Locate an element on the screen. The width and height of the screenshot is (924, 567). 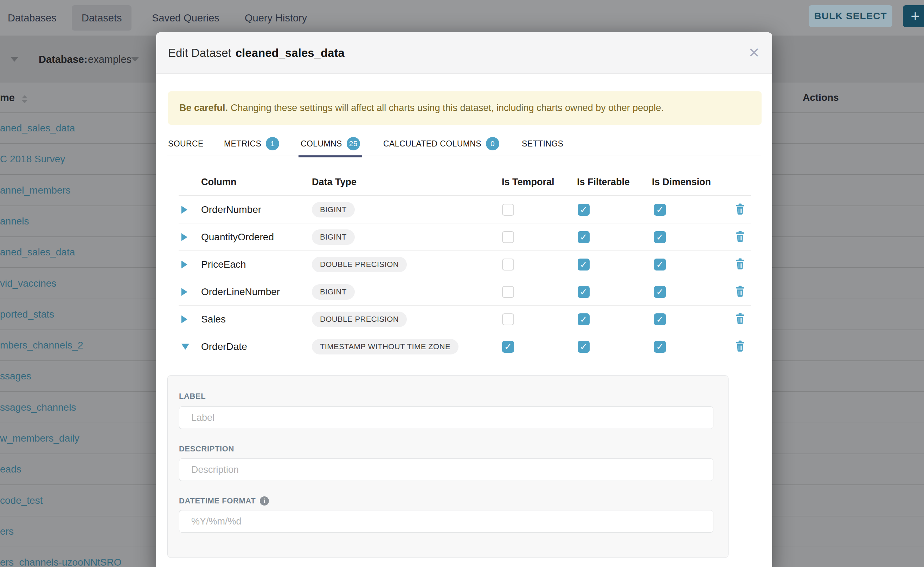
dataset-link: w_members_daily is located at coordinates (40, 438).